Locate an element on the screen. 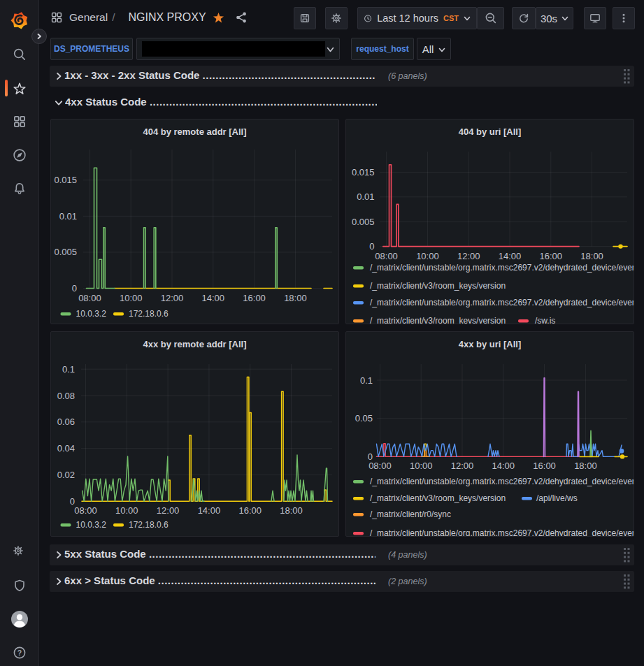  svg-text: 0.04 is located at coordinates (66, 449).